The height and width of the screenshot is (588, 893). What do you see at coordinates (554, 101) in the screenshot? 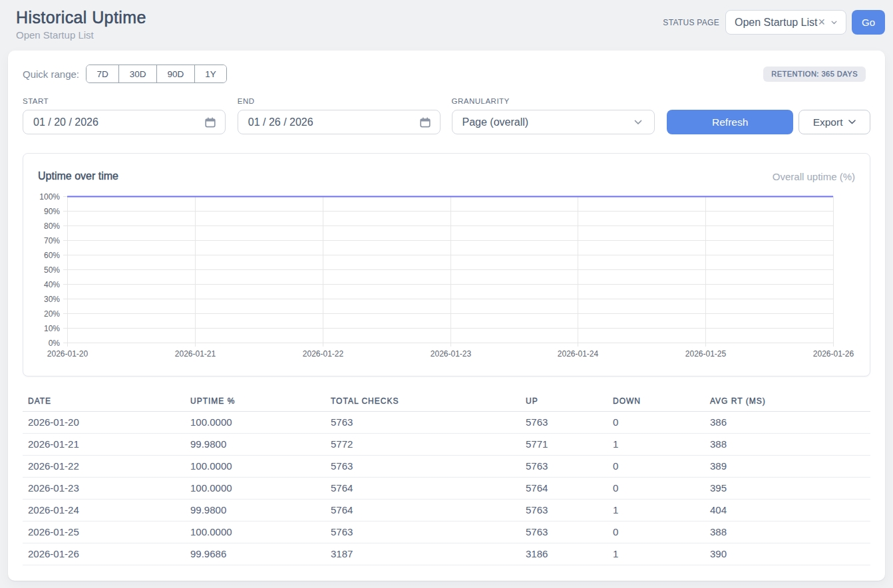
I see `granularity-label: GRANULARITY` at bounding box center [554, 101].